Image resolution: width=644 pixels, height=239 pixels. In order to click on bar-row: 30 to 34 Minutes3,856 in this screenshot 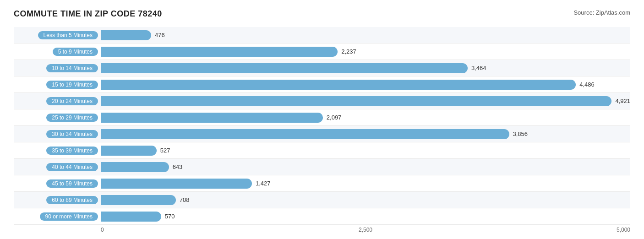, I will do `click(322, 134)`.